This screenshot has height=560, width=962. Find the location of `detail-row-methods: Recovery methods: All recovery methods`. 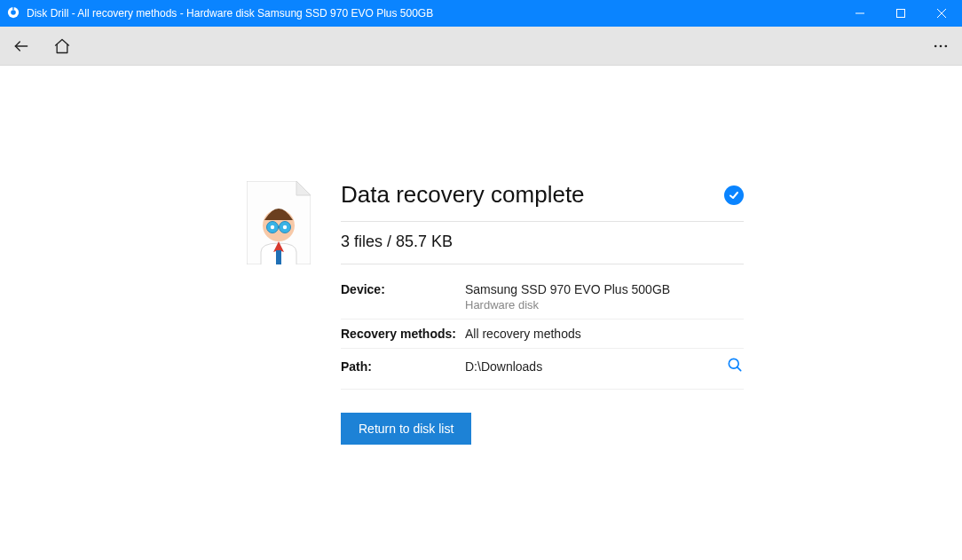

detail-row-methods: Recovery methods: All recovery methods is located at coordinates (542, 334).